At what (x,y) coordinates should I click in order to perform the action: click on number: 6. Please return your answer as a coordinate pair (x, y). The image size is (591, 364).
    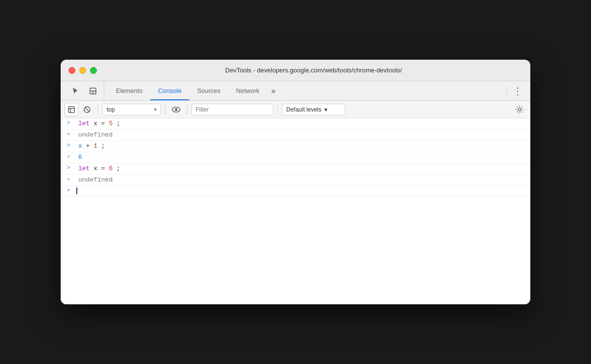
    Looking at the image, I should click on (111, 168).